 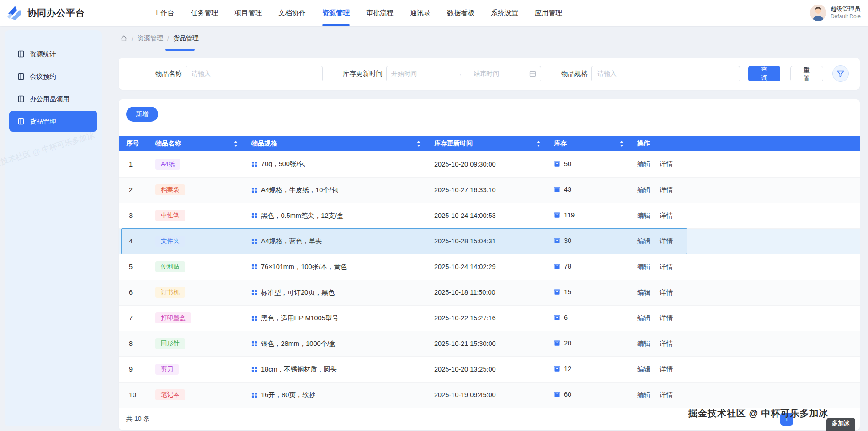 What do you see at coordinates (196, 164) in the screenshot?
I see `cell-item-name: A4纸` at bounding box center [196, 164].